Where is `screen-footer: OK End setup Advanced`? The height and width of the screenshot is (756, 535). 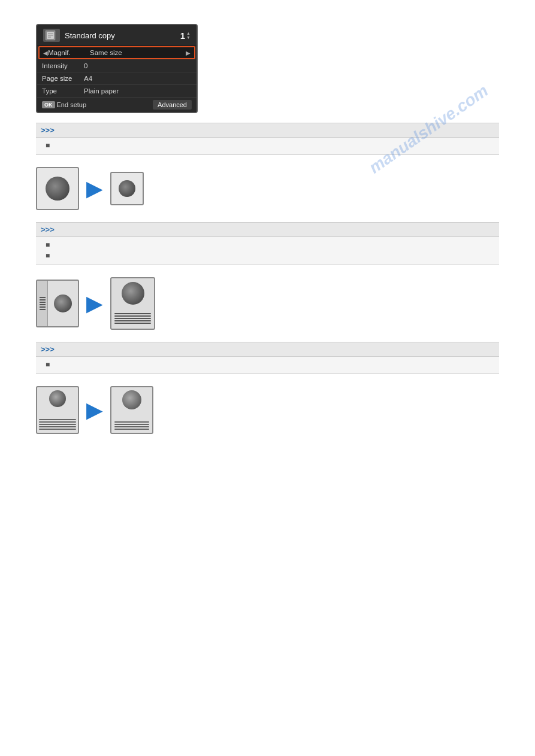
screen-footer: OK End setup Advanced is located at coordinates (117, 105).